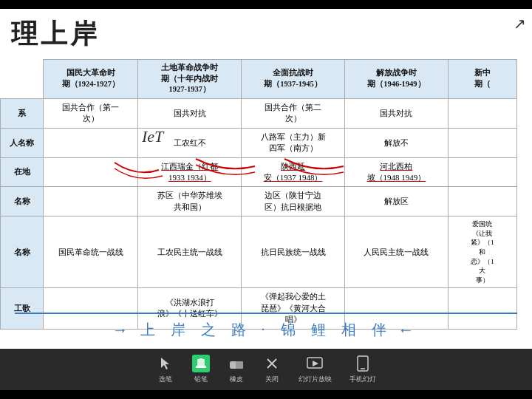 The height and width of the screenshot is (399, 532). What do you see at coordinates (293, 143) in the screenshot?
I see `cell-1-2: 八路军（主力）新四军（南方）` at bounding box center [293, 143].